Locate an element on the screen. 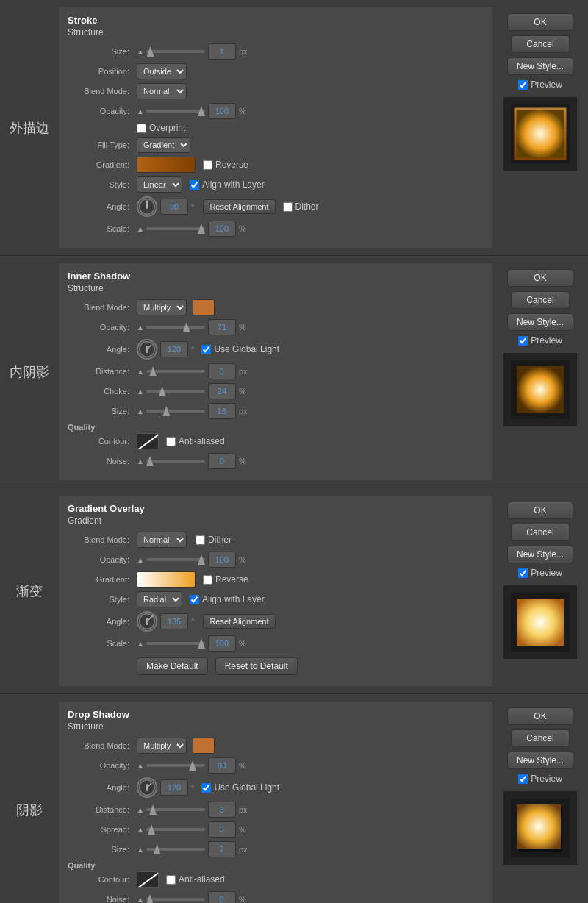 Image resolution: width=588 pixels, height=903 pixels. go-style-row: Style: RadialLinearAngle Align with Laye… is located at coordinates (276, 599).